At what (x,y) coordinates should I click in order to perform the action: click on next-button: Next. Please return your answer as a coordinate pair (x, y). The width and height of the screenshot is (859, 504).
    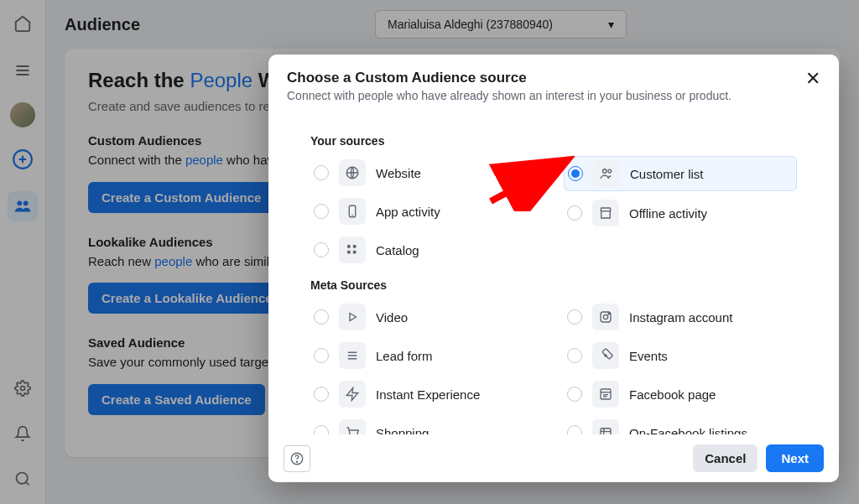
    Looking at the image, I should click on (795, 458).